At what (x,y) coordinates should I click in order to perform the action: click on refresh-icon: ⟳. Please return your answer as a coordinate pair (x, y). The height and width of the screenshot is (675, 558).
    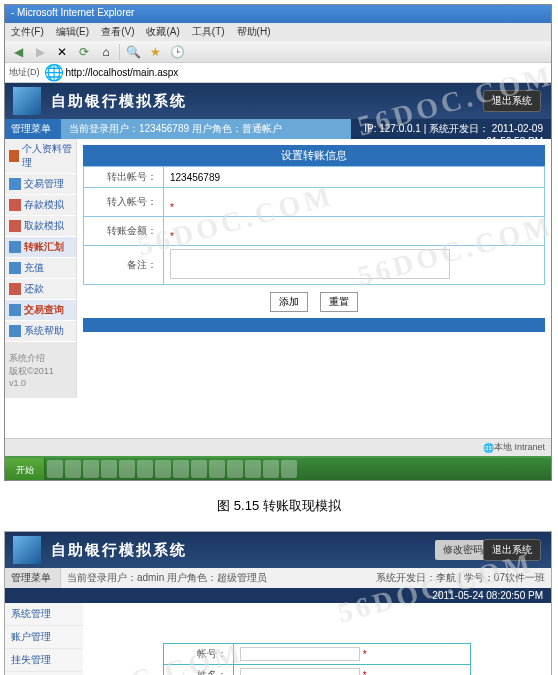
    Looking at the image, I should click on (84, 52).